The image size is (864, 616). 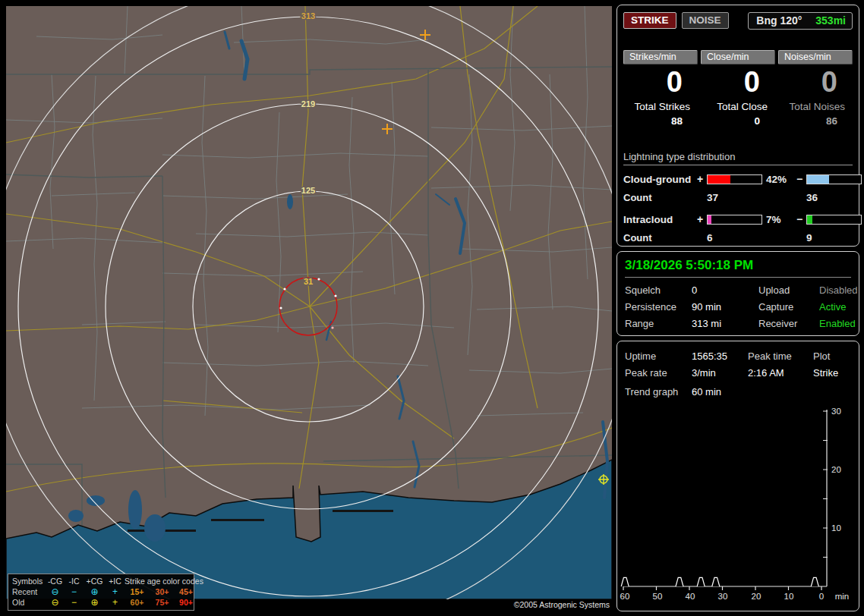 I want to click on strikes-rate-value: 0, so click(x=661, y=82).